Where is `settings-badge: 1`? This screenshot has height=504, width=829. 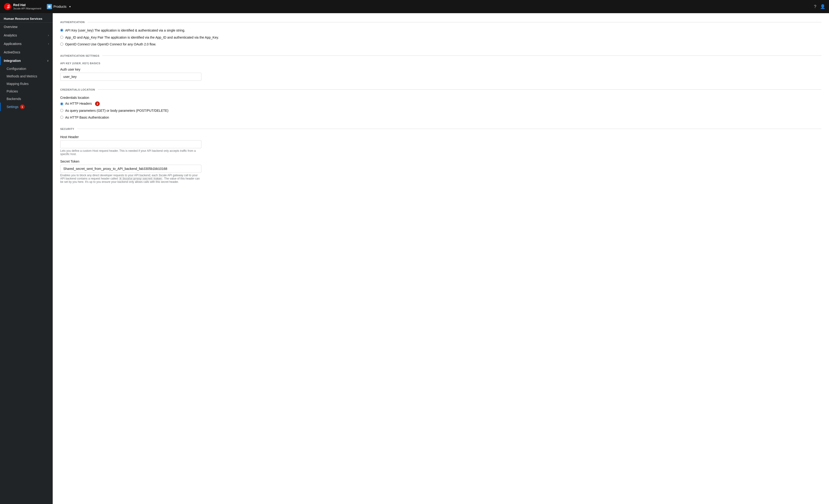 settings-badge: 1 is located at coordinates (22, 107).